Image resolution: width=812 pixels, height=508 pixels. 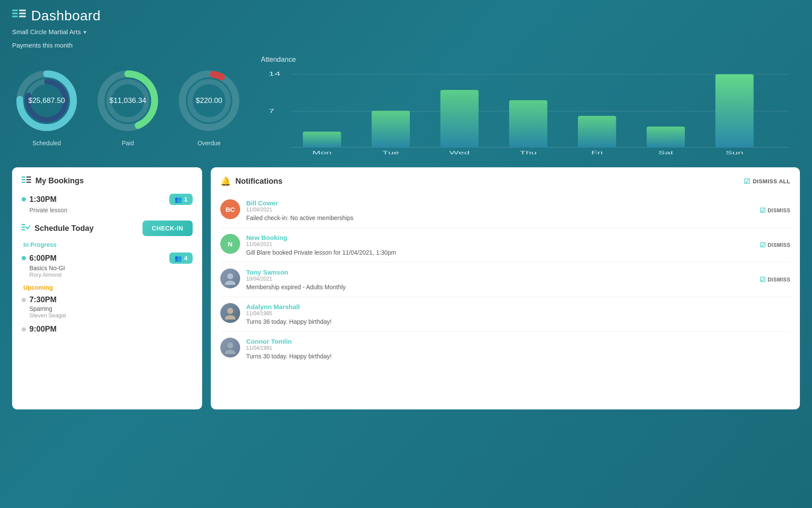 I want to click on notification-item-bc: BC Bill Cower 11/04/2021 Failed check-in…, so click(x=505, y=211).